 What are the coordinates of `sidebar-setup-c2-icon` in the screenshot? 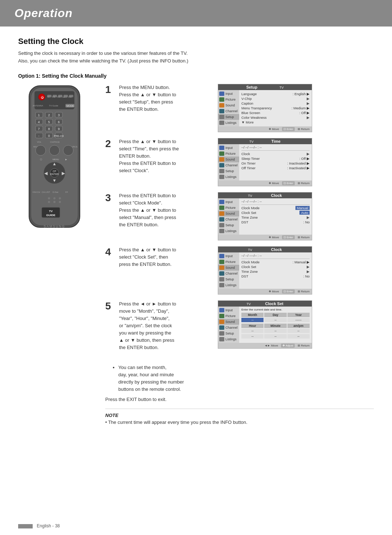 It's located at (222, 279).